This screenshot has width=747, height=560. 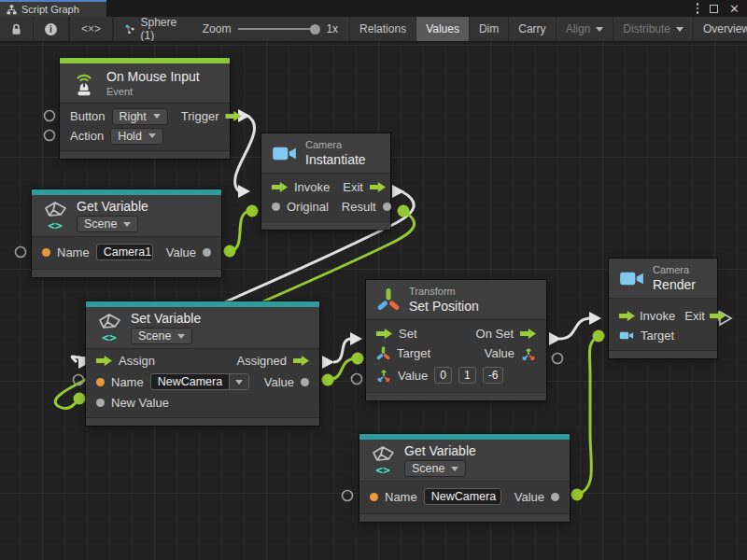 I want to click on wire-camera1-to-original, so click(x=240, y=231).